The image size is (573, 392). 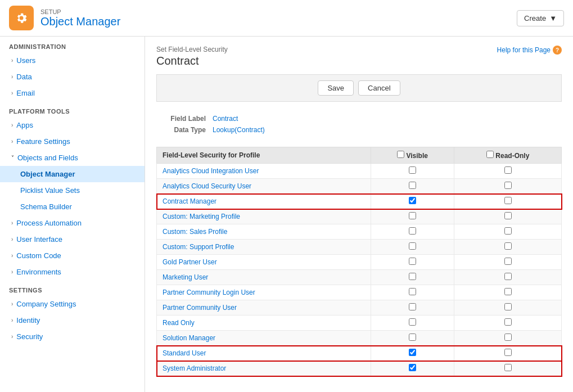 I want to click on profile-link: Read Only, so click(x=179, y=323).